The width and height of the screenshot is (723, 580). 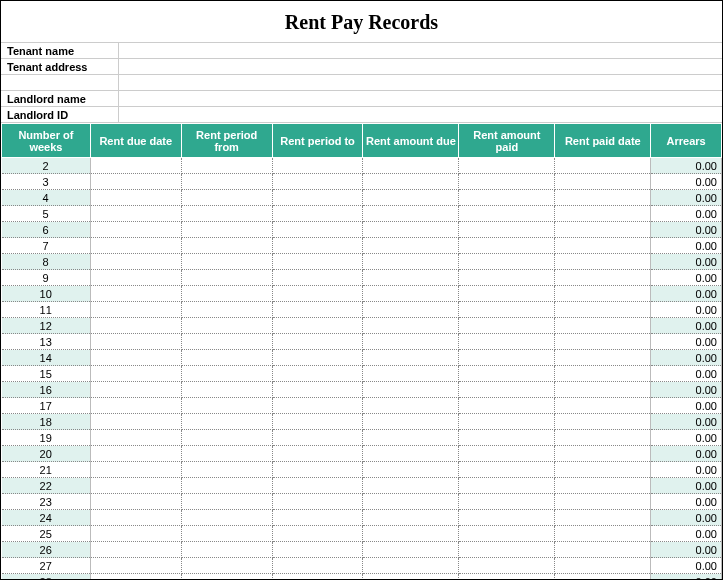 What do you see at coordinates (420, 114) in the screenshot?
I see `landlord-id-value` at bounding box center [420, 114].